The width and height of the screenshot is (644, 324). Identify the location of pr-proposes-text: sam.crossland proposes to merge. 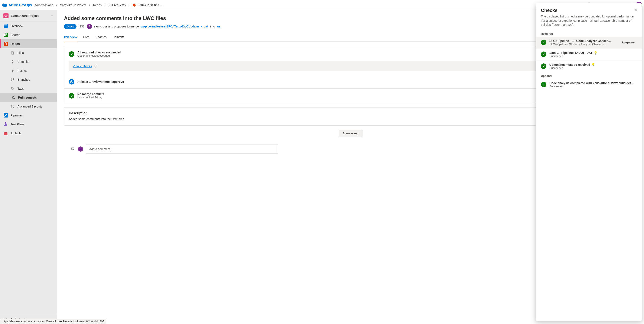
(116, 26).